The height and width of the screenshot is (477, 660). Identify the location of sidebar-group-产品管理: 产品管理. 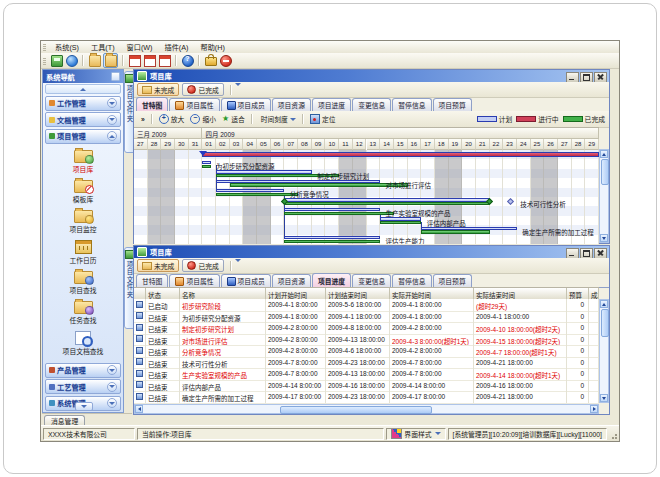
(83, 370).